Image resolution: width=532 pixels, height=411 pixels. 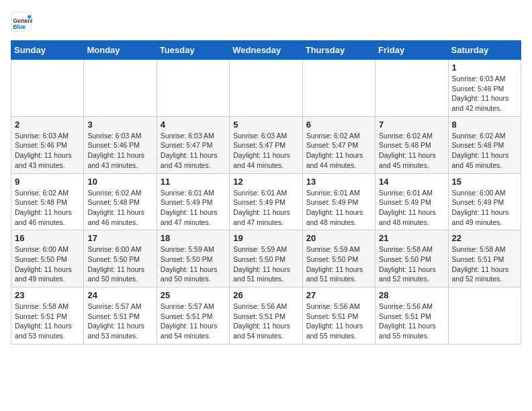 What do you see at coordinates (47, 181) in the screenshot?
I see `day-number: 9` at bounding box center [47, 181].